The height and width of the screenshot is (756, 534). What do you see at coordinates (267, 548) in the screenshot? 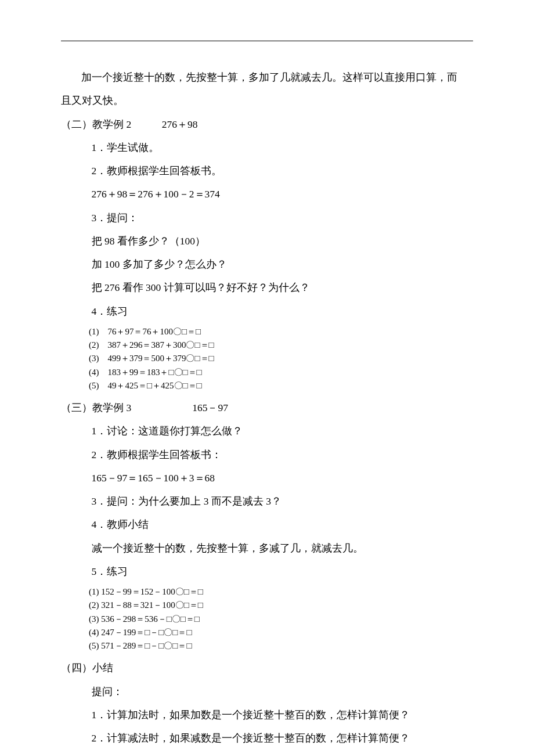
I see `sec3-summary: 减一个接近整十的数，先按整十算，多减了几，就减去几。` at bounding box center [267, 548].